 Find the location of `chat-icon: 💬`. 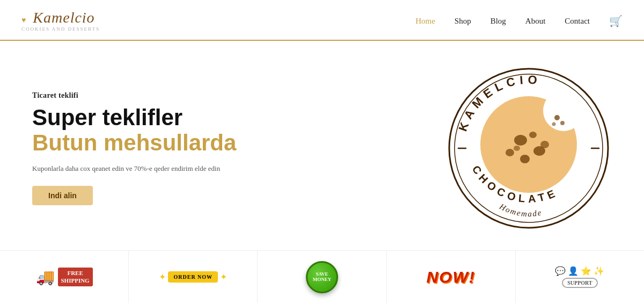

chat-icon: 💬 is located at coordinates (560, 271).